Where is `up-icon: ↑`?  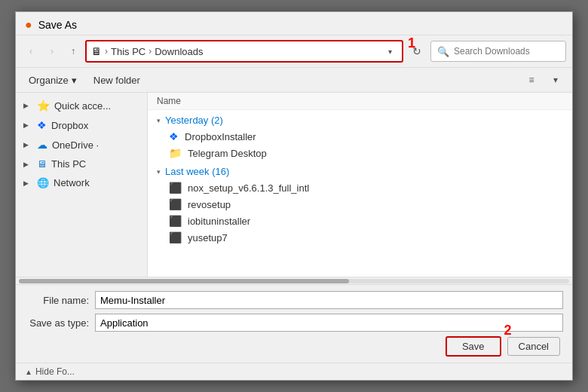
up-icon: ↑ is located at coordinates (73, 51).